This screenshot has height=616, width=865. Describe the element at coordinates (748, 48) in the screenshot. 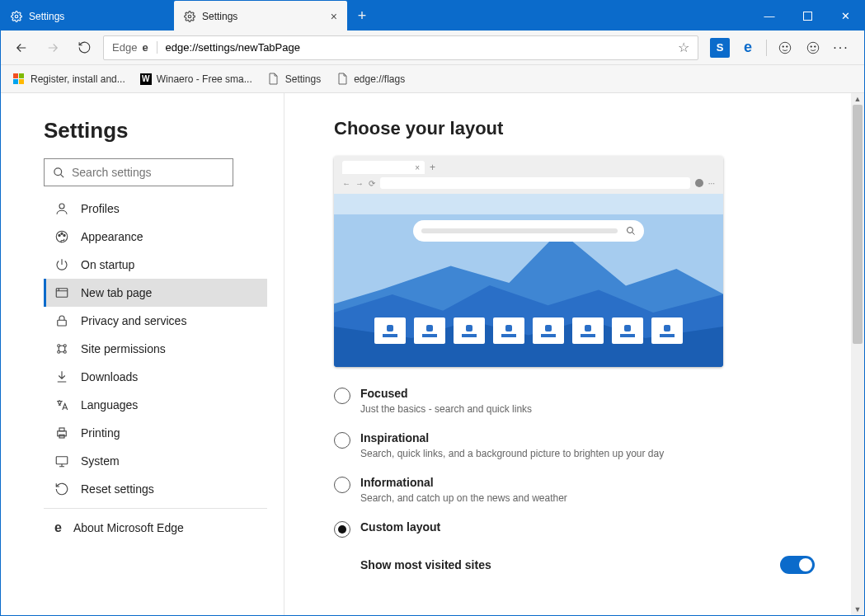

I see `edge-icon: e` at that location.